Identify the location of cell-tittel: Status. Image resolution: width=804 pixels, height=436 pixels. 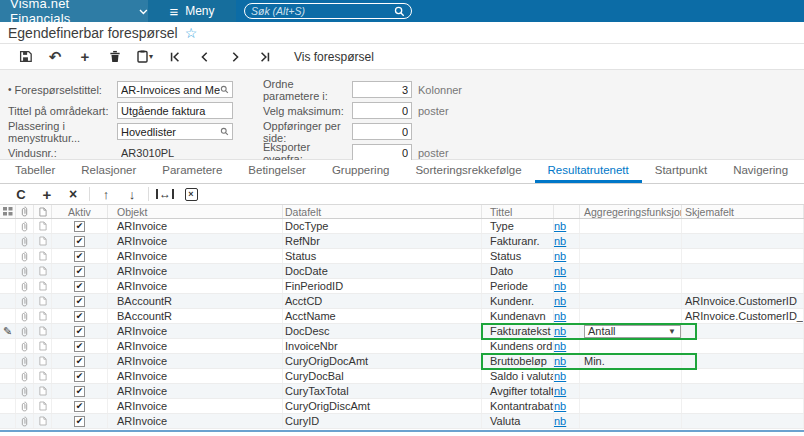
(518, 256).